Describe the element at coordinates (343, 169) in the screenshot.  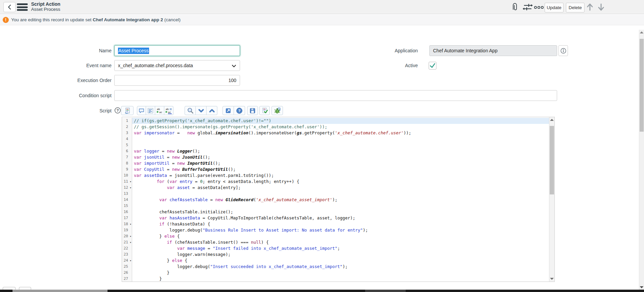
I see `code-text: var CopyUtil = new BufferToImportUtil();` at that location.